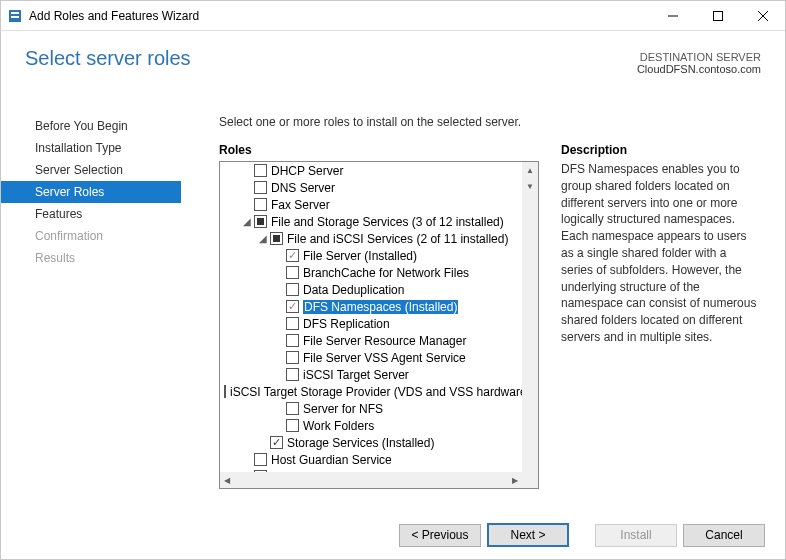 Image resolution: width=786 pixels, height=560 pixels. What do you see at coordinates (718, 16) in the screenshot?
I see `window-controls` at bounding box center [718, 16].